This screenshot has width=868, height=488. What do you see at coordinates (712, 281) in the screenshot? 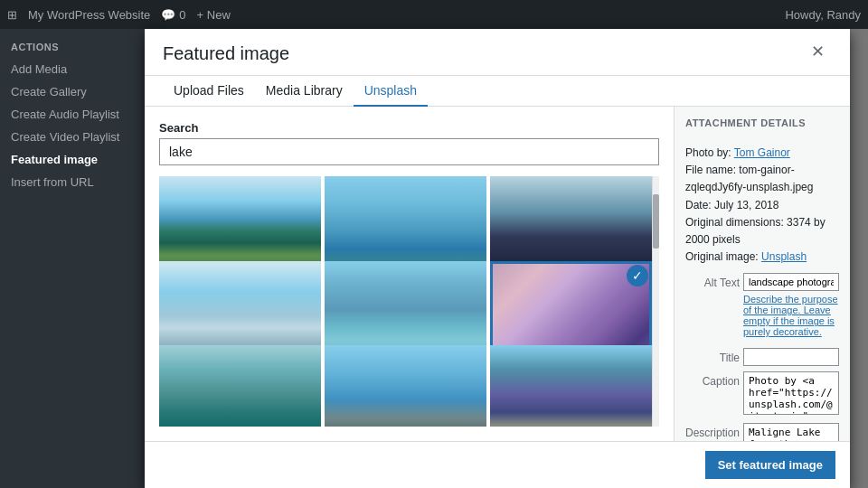
I see `alt-text-label: Alt Text` at bounding box center [712, 281].